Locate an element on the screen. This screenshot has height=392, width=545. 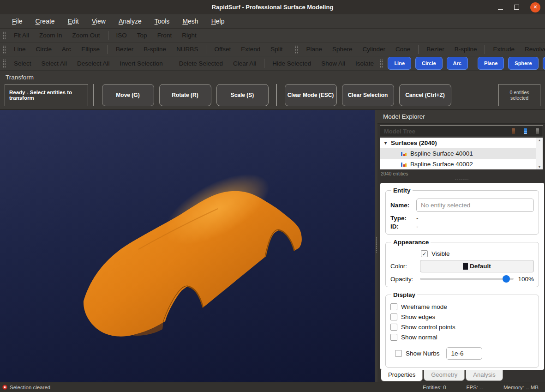
extend-tool-button: Extend is located at coordinates (251, 49).